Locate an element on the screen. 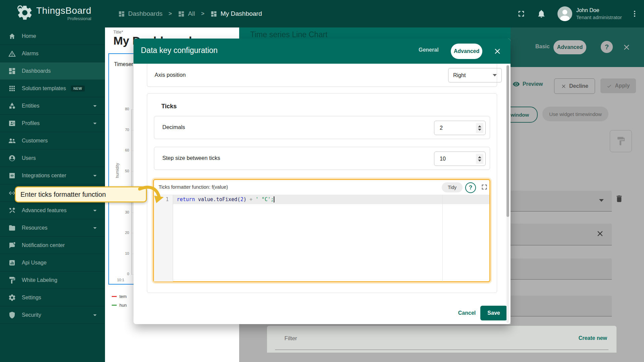 The width and height of the screenshot is (644, 362). sidebar-item-label: Security is located at coordinates (32, 315).